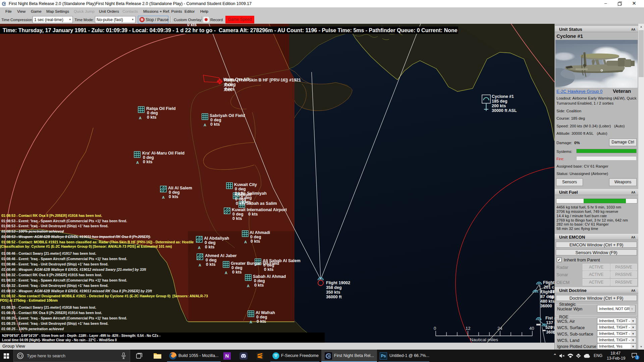 The width and height of the screenshot is (644, 362). I want to click on svg-text: Ahmed Al Jaber, so click(221, 256).